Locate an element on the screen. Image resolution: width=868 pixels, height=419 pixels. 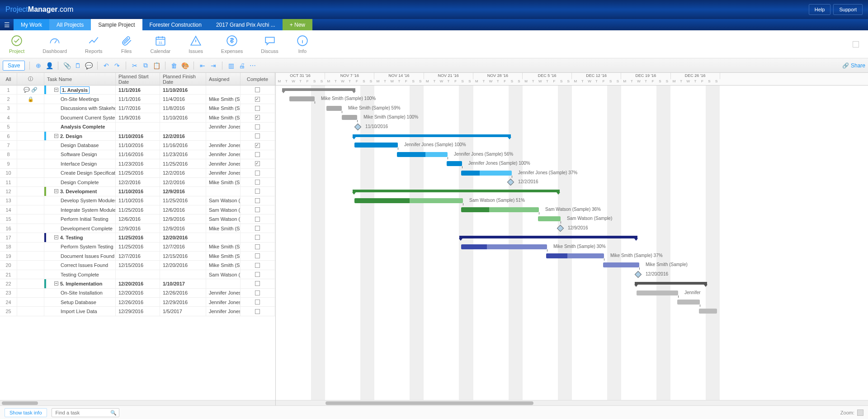
delete-icon: 🗑 is located at coordinates (174, 66).